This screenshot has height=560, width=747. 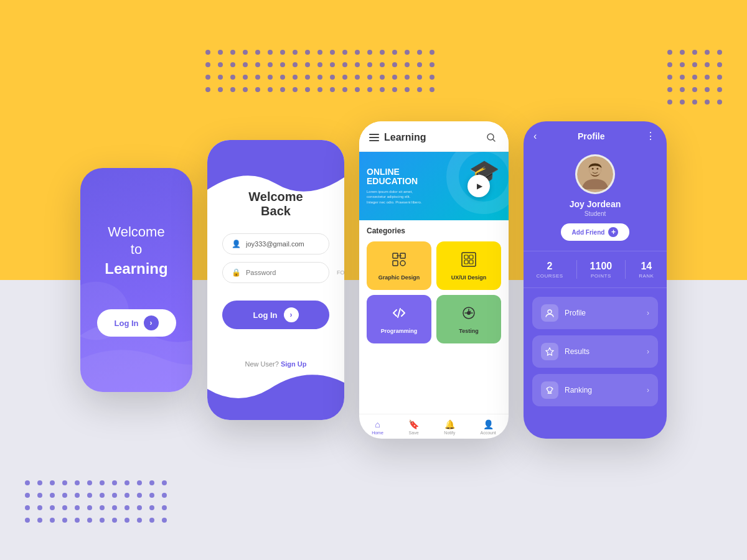 I want to click on user-icon: 👤, so click(x=237, y=244).